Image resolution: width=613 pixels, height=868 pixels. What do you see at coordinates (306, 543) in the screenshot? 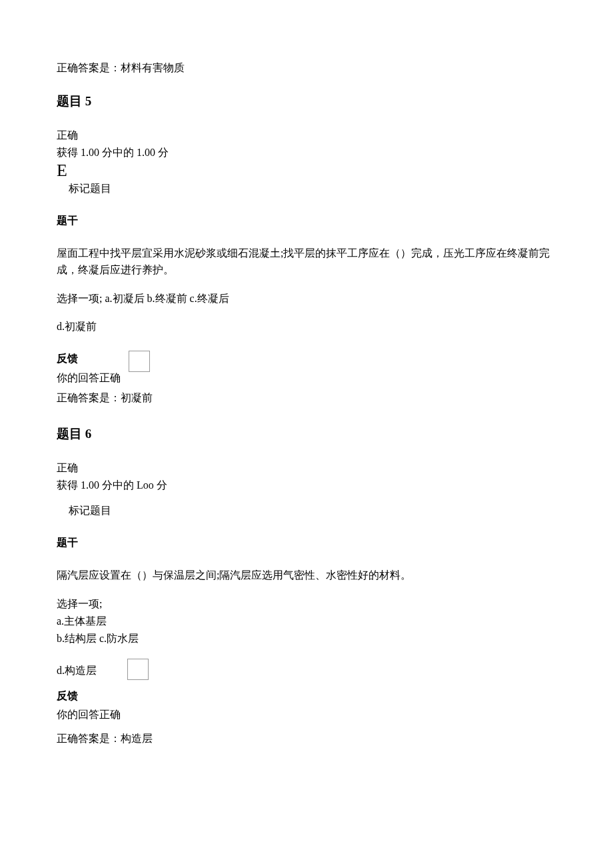
I see `q6-stem-heading: 题干` at bounding box center [306, 543].